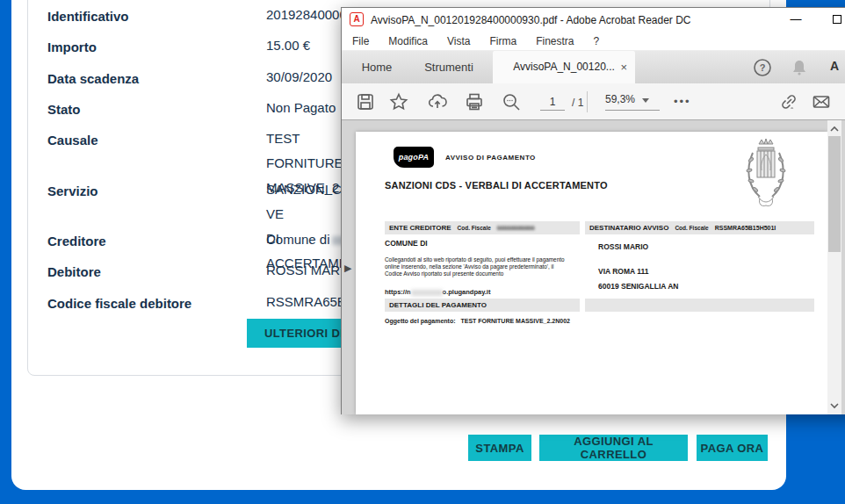  I want to click on scrollbar-thumb, so click(834, 194).